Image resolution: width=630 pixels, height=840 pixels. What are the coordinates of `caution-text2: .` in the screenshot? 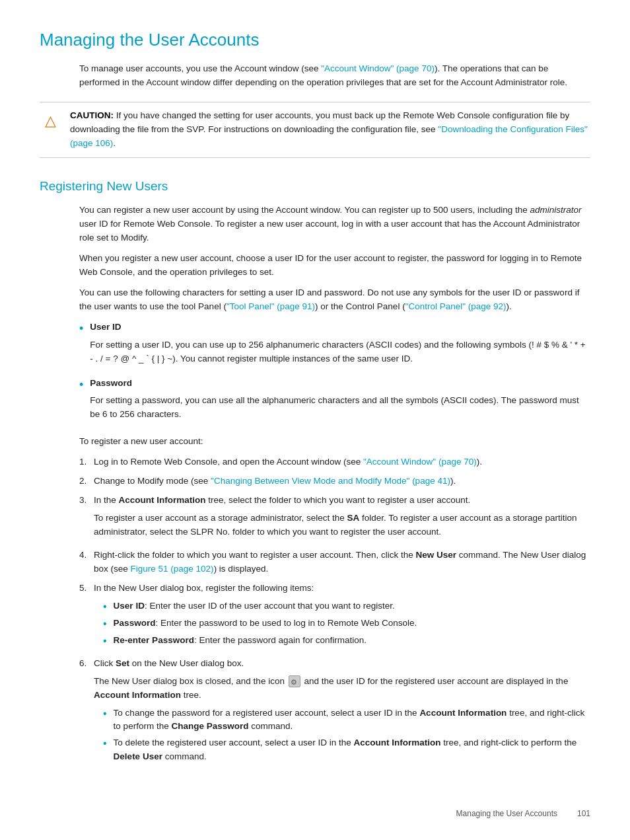 It's located at (114, 143).